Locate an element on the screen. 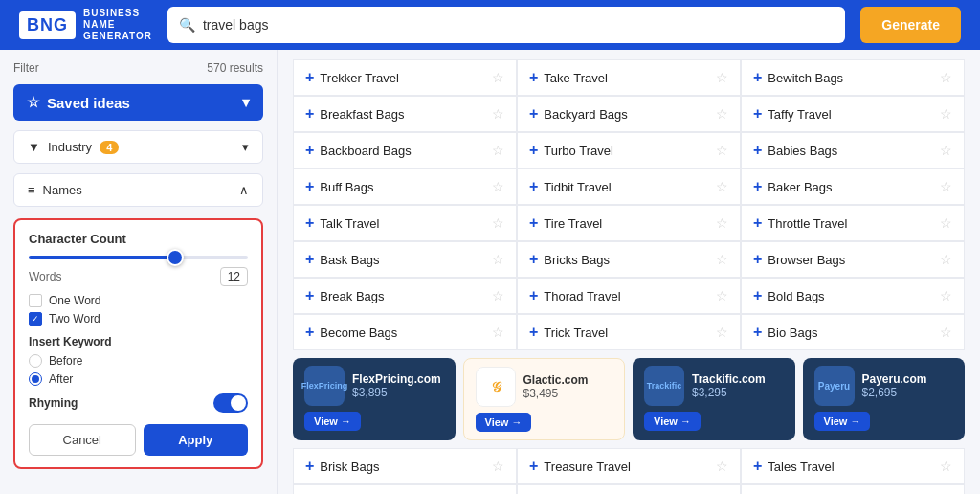 The width and height of the screenshot is (980, 494). industry-label: Industry is located at coordinates (70, 147).